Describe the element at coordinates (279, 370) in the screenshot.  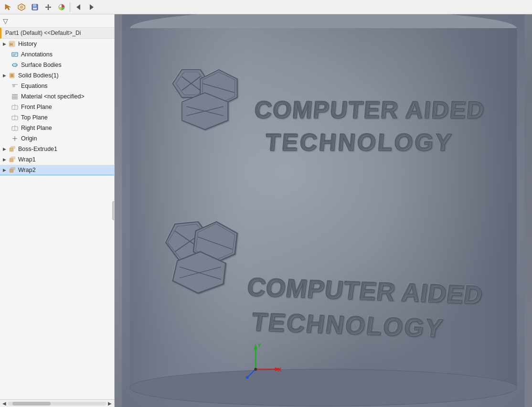
I see `svg-text: X` at that location.